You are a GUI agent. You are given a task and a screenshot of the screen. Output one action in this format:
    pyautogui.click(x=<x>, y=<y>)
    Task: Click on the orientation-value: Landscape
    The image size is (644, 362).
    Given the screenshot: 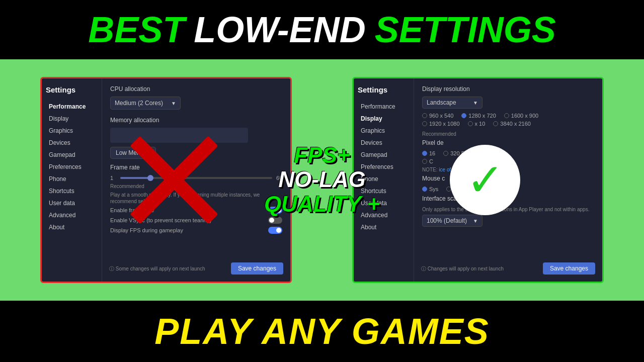 What is the action you would take?
    pyautogui.click(x=442, y=103)
    